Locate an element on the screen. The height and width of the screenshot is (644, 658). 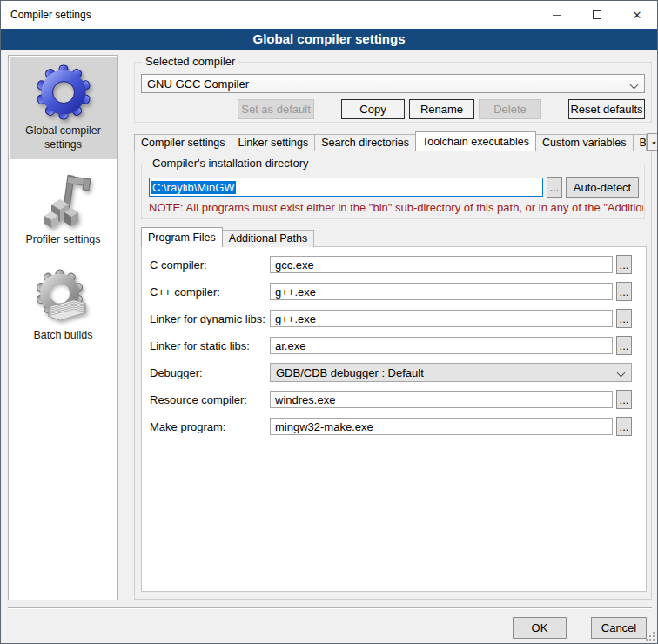
debugger-value: GDB/CDB debugger : Default is located at coordinates (350, 372).